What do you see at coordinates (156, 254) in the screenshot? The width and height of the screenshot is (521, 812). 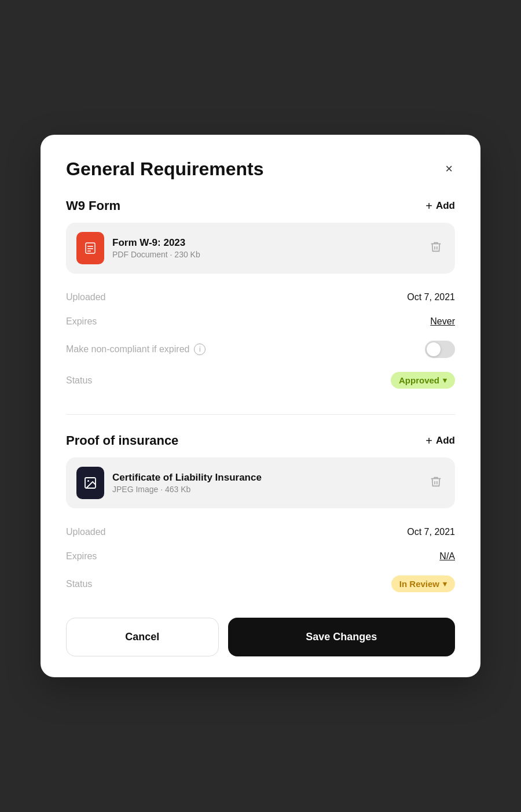 I see `w9-file-meta: PDF Document · 230 Kb` at bounding box center [156, 254].